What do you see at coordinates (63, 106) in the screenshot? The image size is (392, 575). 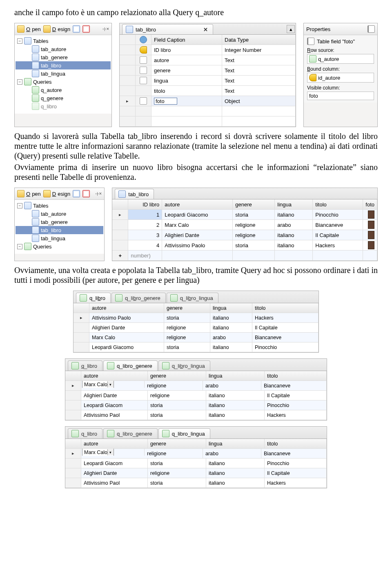 I see `tree-item-q_libro: q_libro` at bounding box center [63, 106].